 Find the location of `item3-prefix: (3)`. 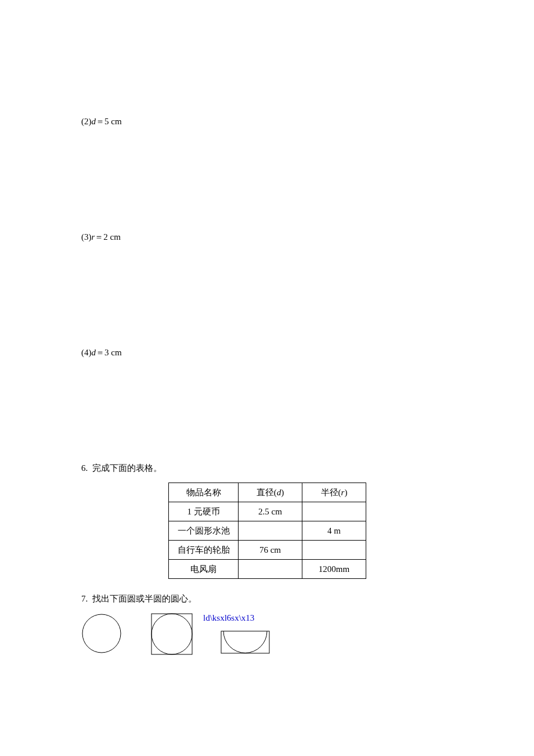

item3-prefix: (3) is located at coordinates (86, 237).